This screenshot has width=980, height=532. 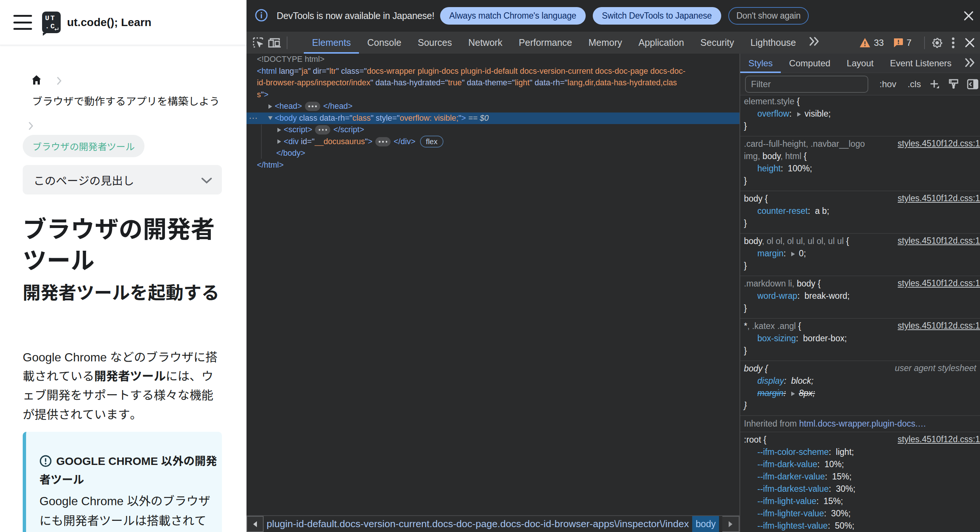 What do you see at coordinates (860, 169) in the screenshot?
I see `css-declaration: height: 100%;` at bounding box center [860, 169].